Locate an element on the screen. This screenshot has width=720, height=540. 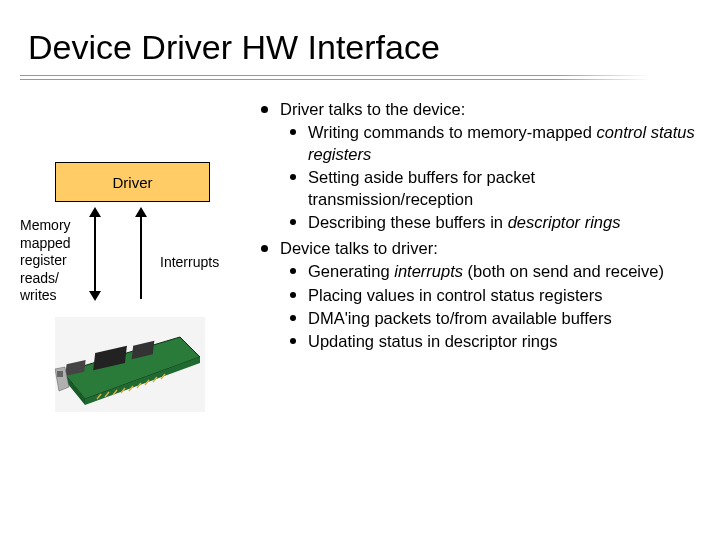
bullet-text: DMA'ing packets to/from available buffer… is located at coordinates (460, 318).